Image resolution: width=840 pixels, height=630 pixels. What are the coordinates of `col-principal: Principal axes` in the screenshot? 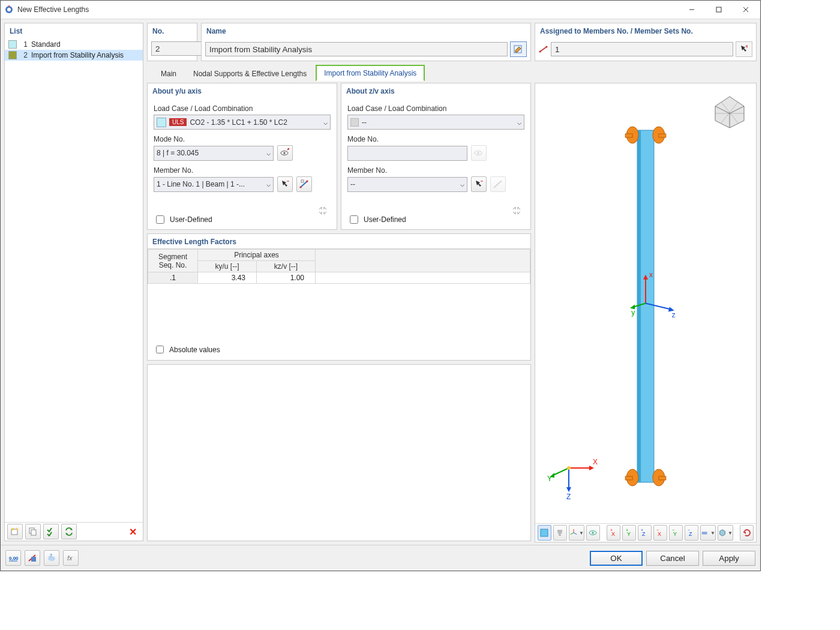 It's located at (257, 256).